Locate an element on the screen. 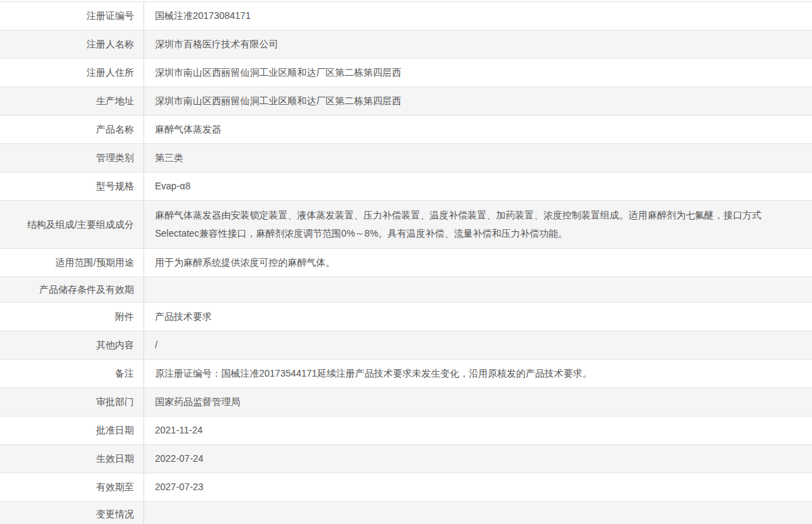 Image resolution: width=812 pixels, height=524 pixels. row-label: 生效日期 is located at coordinates (72, 458).